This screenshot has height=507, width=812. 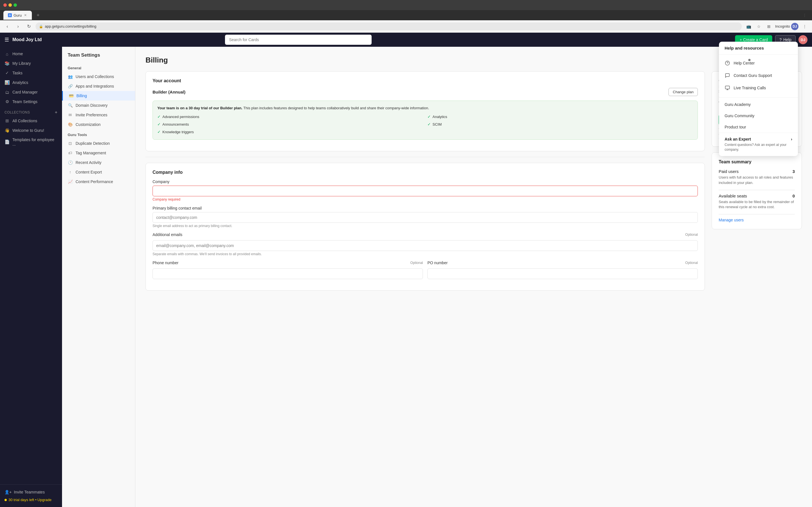 I want to click on check-icon-1: ✓, so click(x=159, y=117).